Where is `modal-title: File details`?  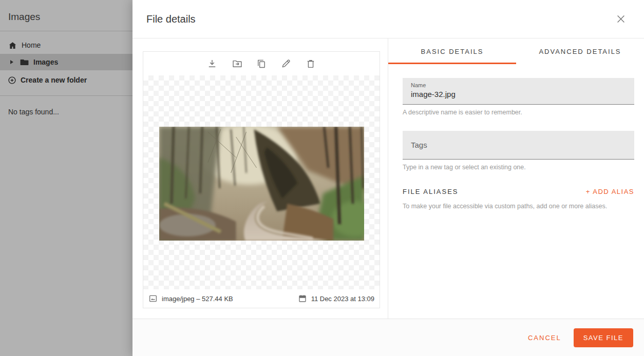
modal-title: File details is located at coordinates (171, 19).